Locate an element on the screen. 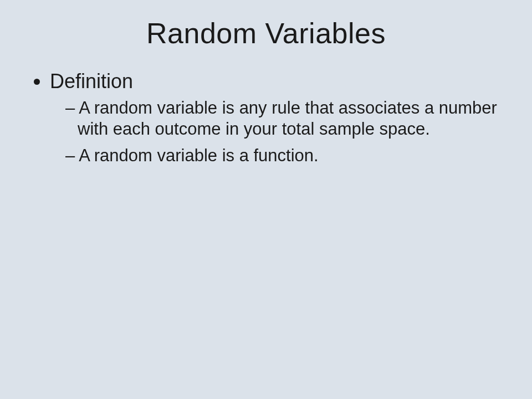 The width and height of the screenshot is (532, 399). bullet-sub-1: A random variable is any rule that assoc… is located at coordinates (285, 119).